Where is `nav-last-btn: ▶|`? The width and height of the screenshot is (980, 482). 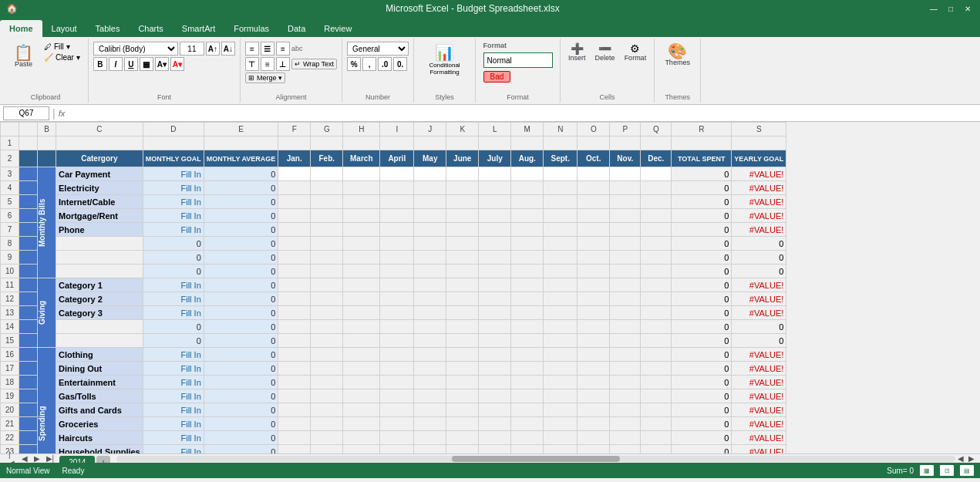
nav-last-btn: ▶| is located at coordinates (51, 458).